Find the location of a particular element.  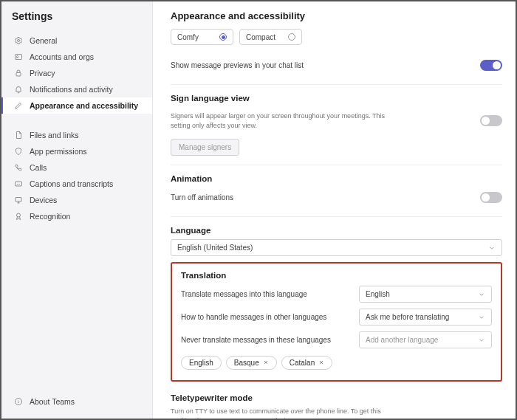

sidebar-item-label: Privacy is located at coordinates (42, 73).